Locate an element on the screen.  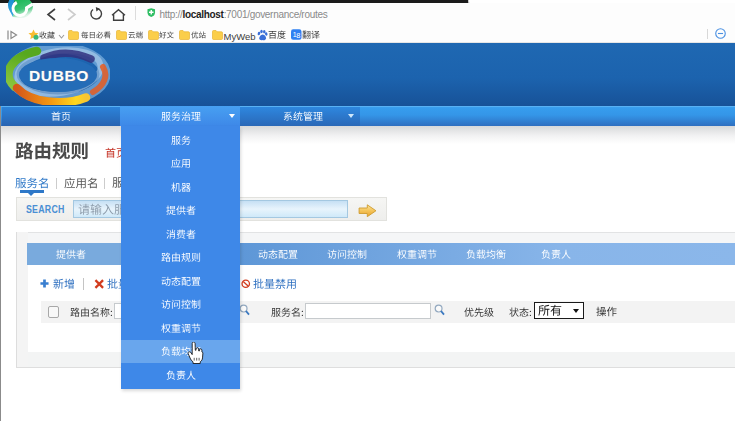
svg-text: 8 is located at coordinates (298, 36).